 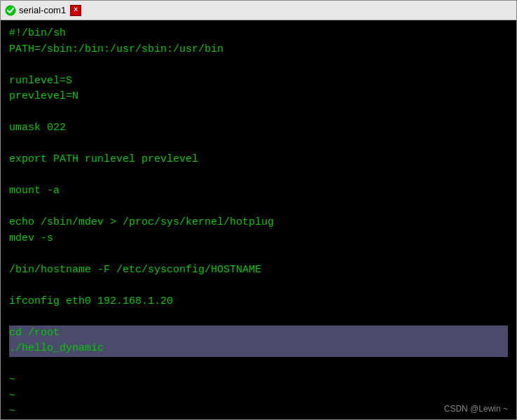 What do you see at coordinates (258, 333) in the screenshot?
I see `code-line-12-highlight: cd /root` at bounding box center [258, 333].